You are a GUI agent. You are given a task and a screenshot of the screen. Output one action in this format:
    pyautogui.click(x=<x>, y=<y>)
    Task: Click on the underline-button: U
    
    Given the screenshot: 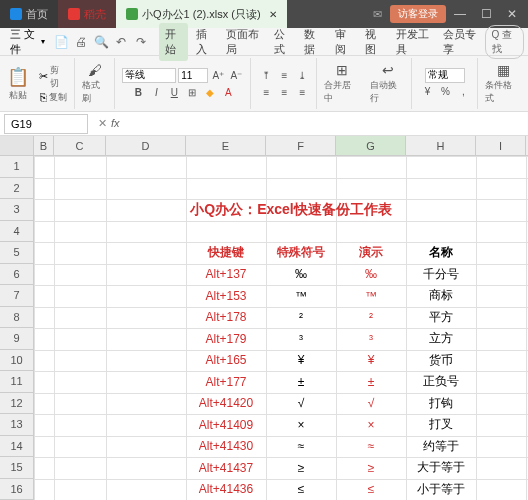 What is the action you would take?
    pyautogui.click(x=174, y=92)
    